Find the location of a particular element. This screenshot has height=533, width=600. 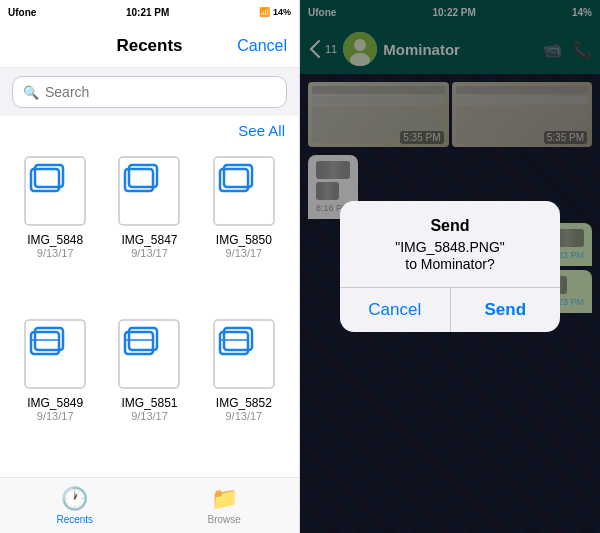

carrier-left: Ufone is located at coordinates (22, 12).